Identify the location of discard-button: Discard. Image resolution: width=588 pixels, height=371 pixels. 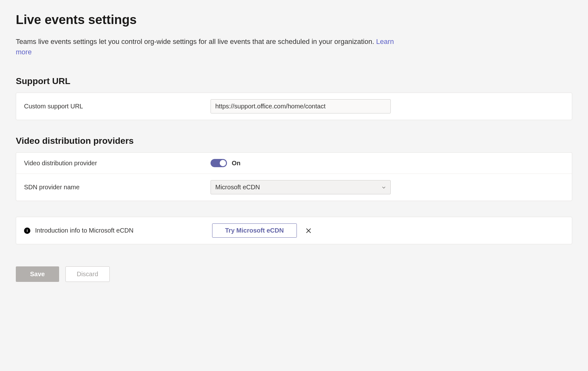
(88, 274).